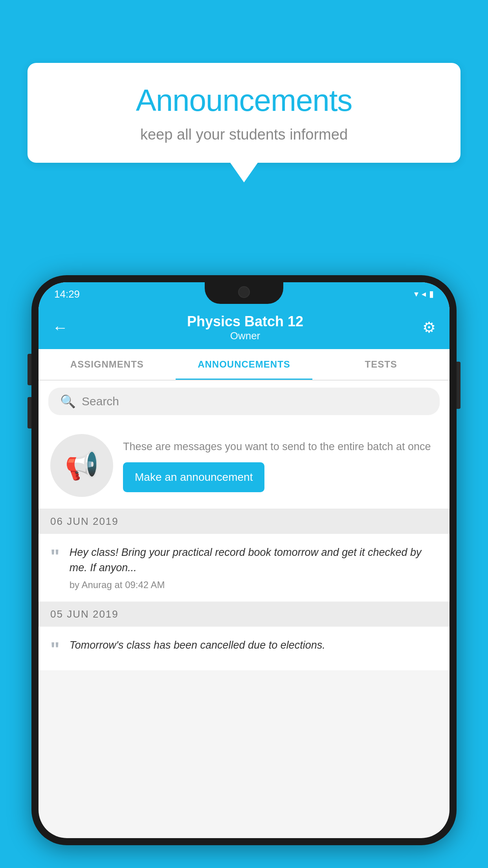 The width and height of the screenshot is (488, 868). I want to click on promo-content: These are messages you want to send to t…, so click(281, 465).